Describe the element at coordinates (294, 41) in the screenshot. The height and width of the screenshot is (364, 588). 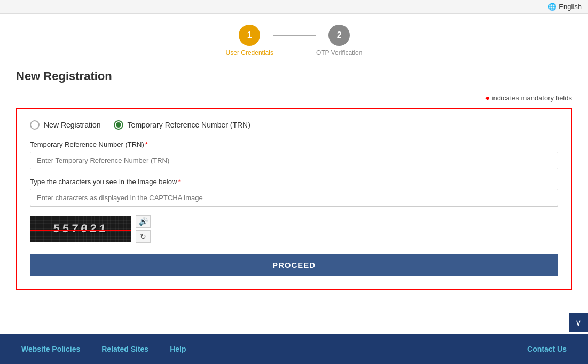
I see `stepper: 1 User Credentials 2 OTP Verification` at that location.